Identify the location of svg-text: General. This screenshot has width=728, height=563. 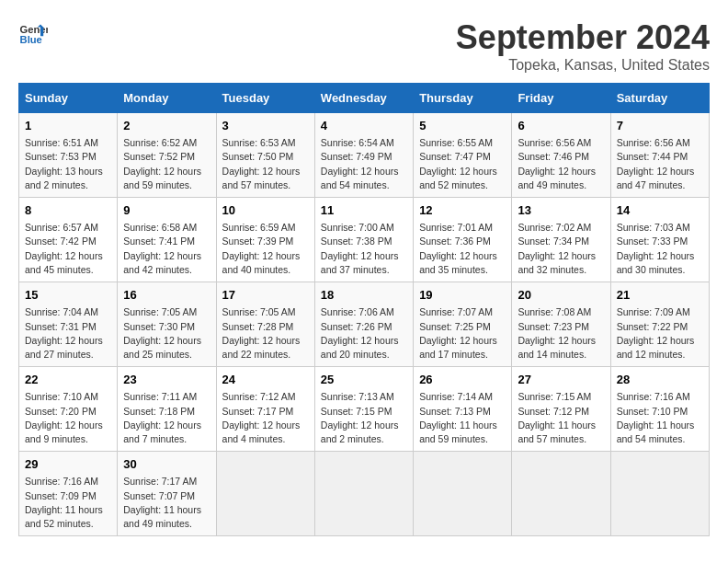
(34, 29).